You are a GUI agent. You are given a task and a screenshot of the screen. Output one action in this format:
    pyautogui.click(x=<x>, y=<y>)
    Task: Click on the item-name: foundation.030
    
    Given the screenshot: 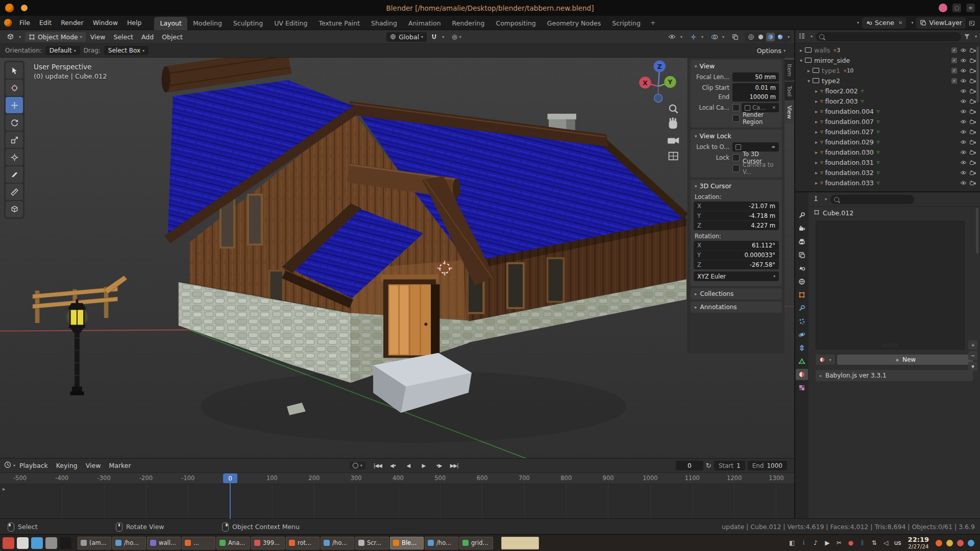 What is the action you would take?
    pyautogui.click(x=849, y=152)
    